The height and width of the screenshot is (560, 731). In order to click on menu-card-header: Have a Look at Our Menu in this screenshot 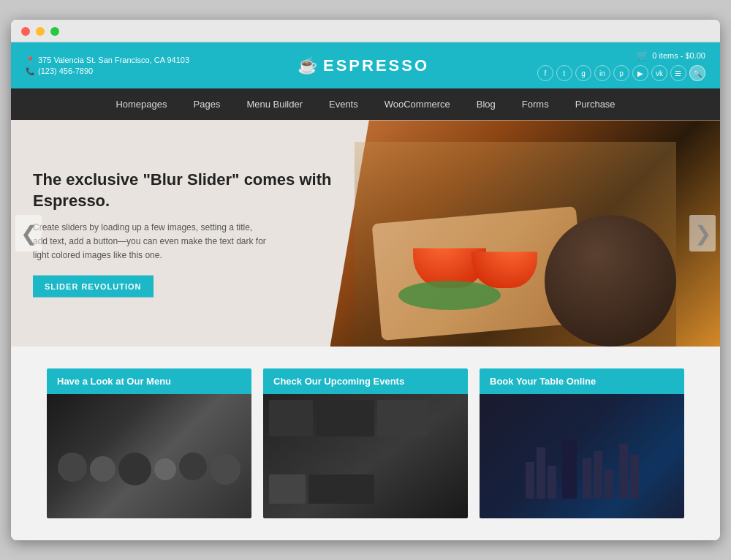, I will do `click(149, 382)`.